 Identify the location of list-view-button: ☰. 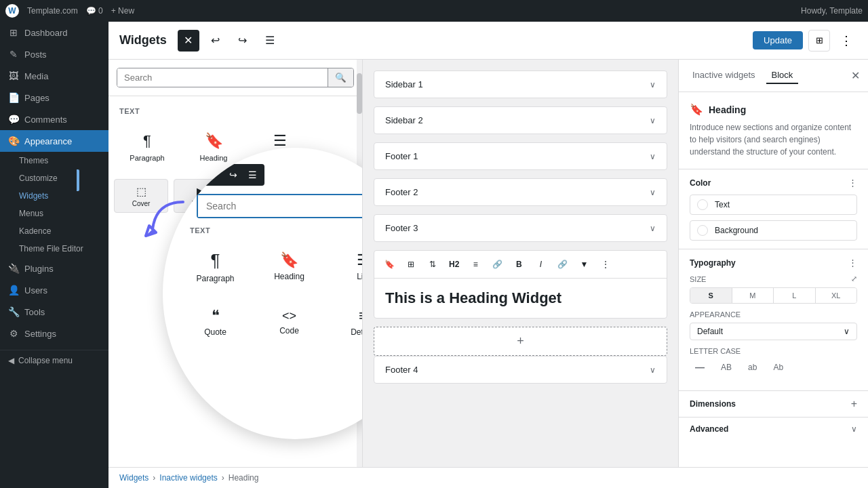
(270, 41).